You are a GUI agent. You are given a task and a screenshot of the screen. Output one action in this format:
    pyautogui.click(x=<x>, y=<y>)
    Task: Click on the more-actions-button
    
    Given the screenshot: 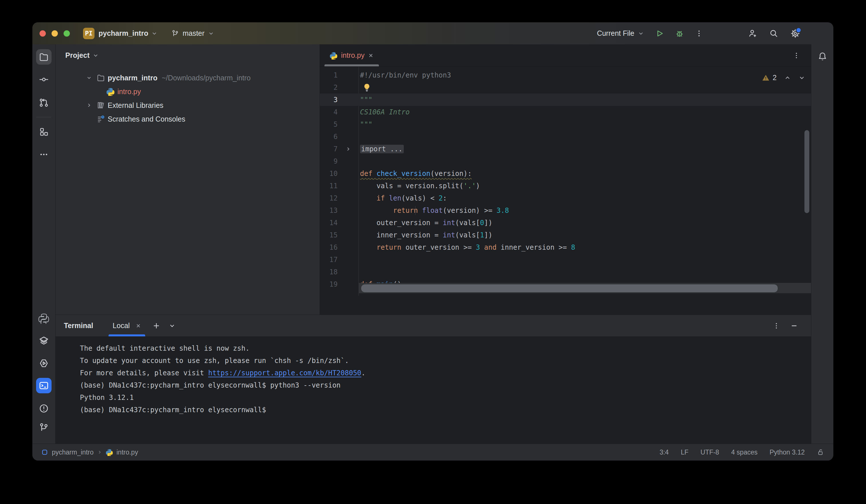 What is the action you would take?
    pyautogui.click(x=699, y=34)
    